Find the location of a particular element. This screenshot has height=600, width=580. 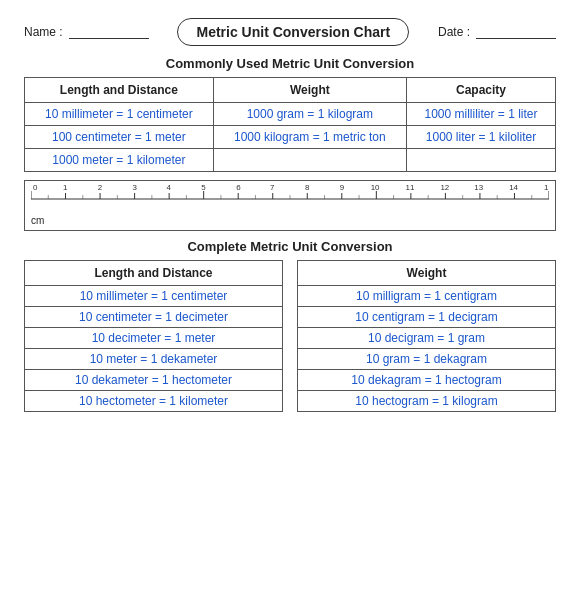

svg-text: 8 is located at coordinates (308, 188).